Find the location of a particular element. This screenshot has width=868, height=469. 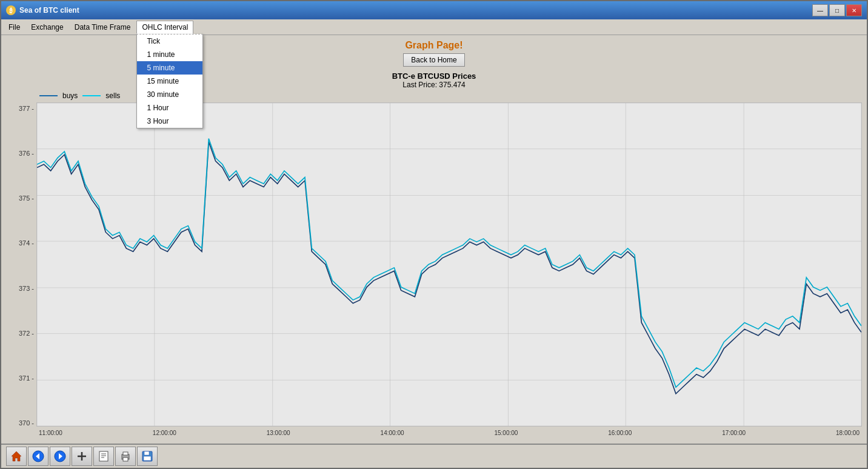

print-button is located at coordinates (125, 456).